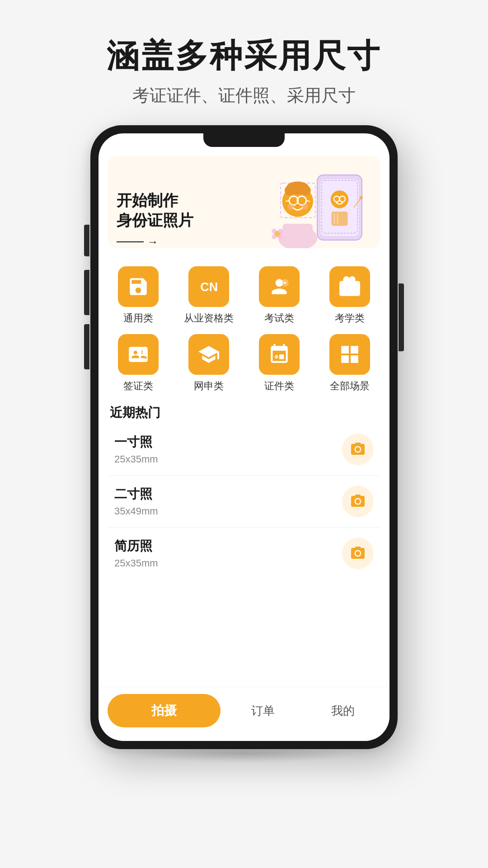  Describe the element at coordinates (244, 202) in the screenshot. I see `hero-banner: 开始制作 身份证照片 →` at that location.